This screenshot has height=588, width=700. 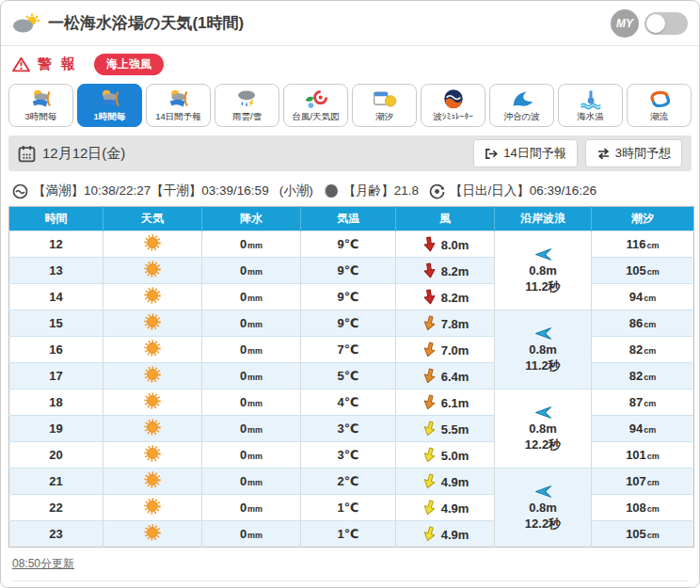 What do you see at coordinates (247, 117) in the screenshot?
I see `tab-label: 雨雲/雪` at bounding box center [247, 117].